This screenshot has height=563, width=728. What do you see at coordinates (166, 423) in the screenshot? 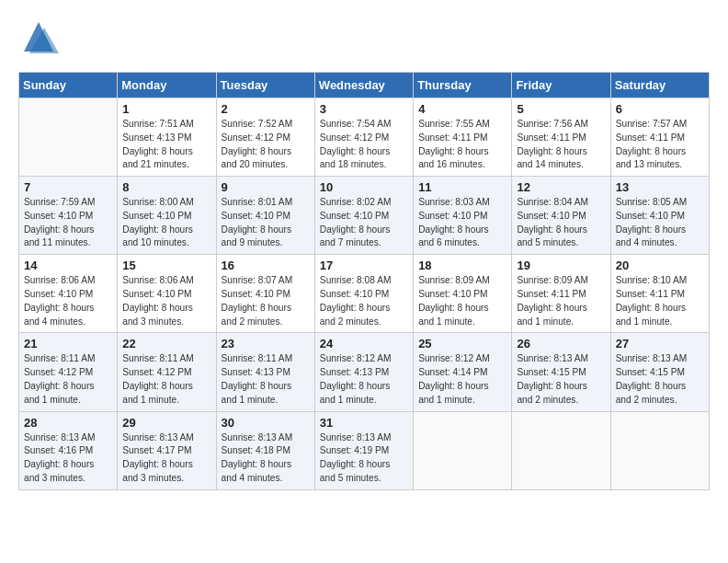
I see `day-number: 29` at bounding box center [166, 423].